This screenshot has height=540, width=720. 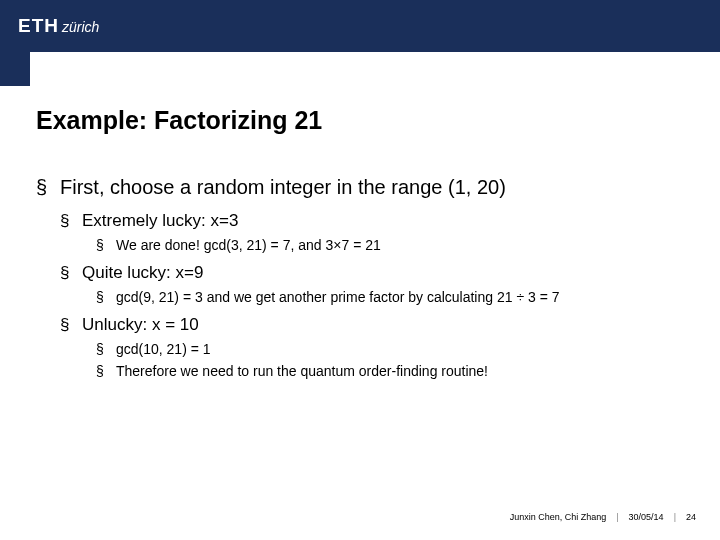 I want to click on bullet-level2: Quite lucky: x=9, so click(x=381, y=273).